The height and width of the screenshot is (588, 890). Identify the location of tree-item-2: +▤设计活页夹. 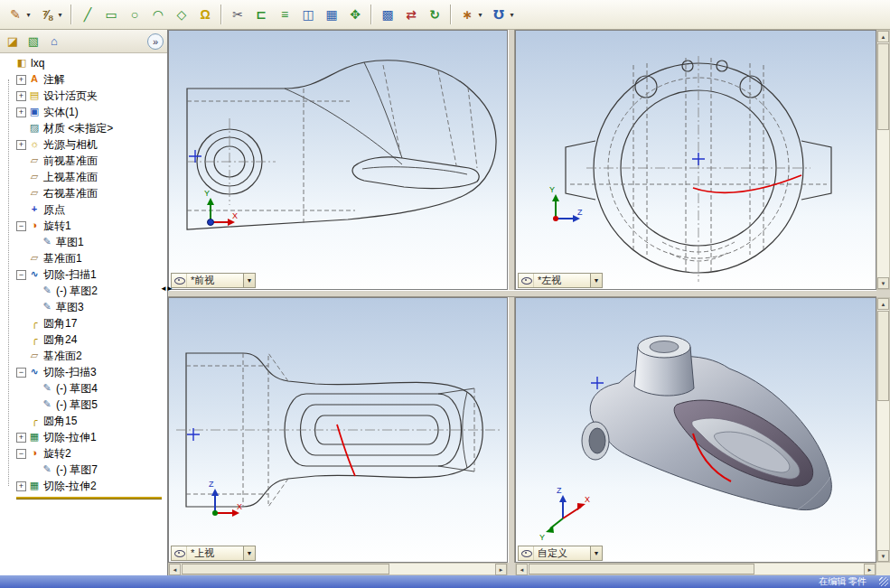
(83, 96).